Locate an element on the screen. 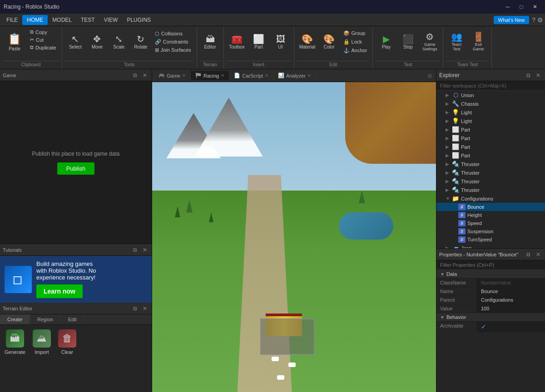 Image resolution: width=545 pixels, height=392 pixels. tree-item-thruster1: ▶ 🔩 Thruster is located at coordinates (490, 164).